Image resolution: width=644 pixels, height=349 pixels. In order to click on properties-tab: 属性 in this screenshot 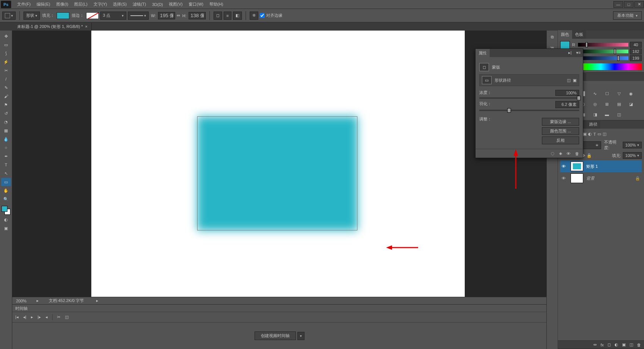, I will do `click(483, 53)`.